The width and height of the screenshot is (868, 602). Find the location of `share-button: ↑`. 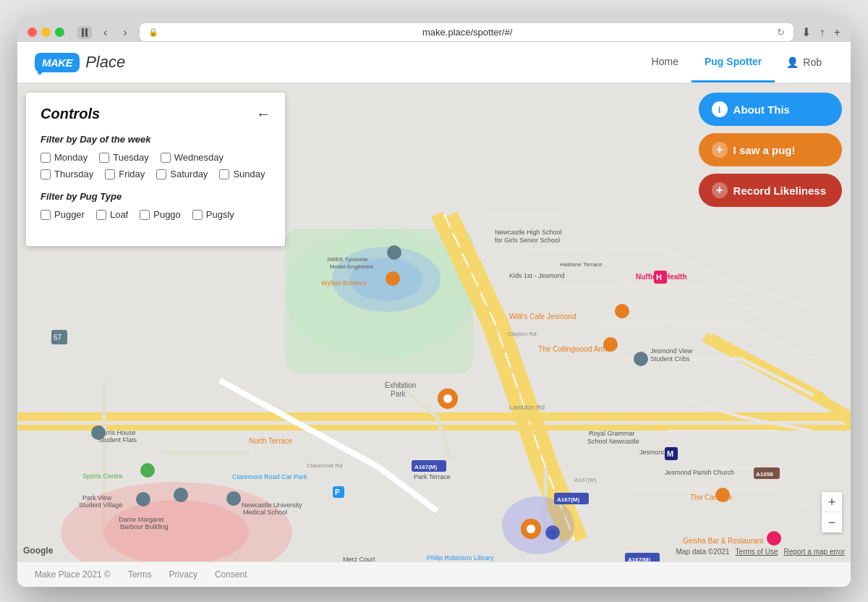

share-button: ↑ is located at coordinates (822, 33).